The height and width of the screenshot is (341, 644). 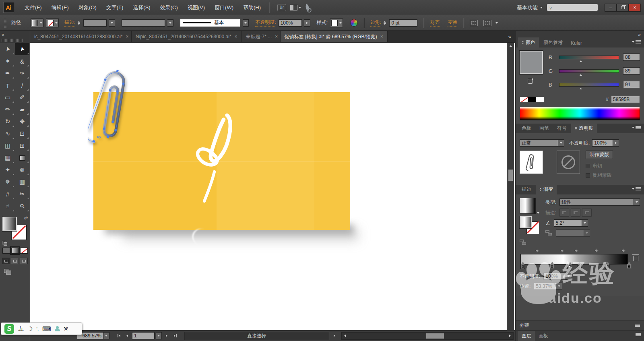 I want to click on symbol-sprayer-tool: ✵, so click(x=8, y=182).